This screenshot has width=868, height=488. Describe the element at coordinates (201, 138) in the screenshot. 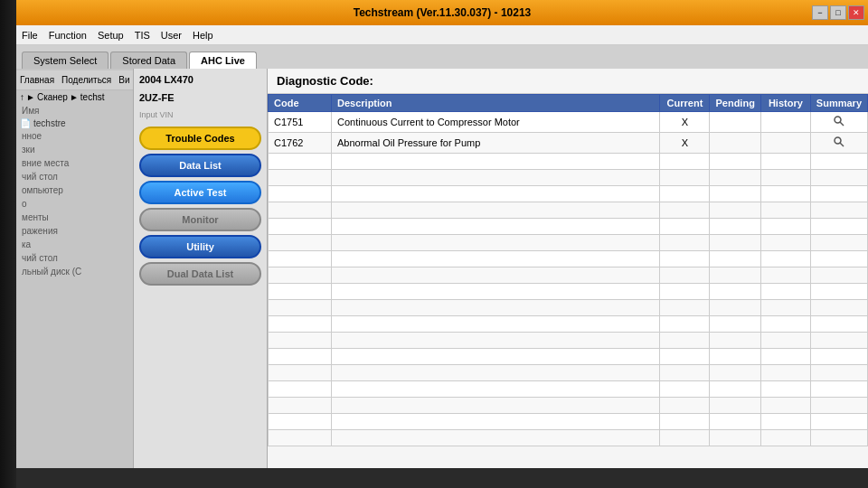

I see `trouble-codes-button: Trouble Codes` at that location.